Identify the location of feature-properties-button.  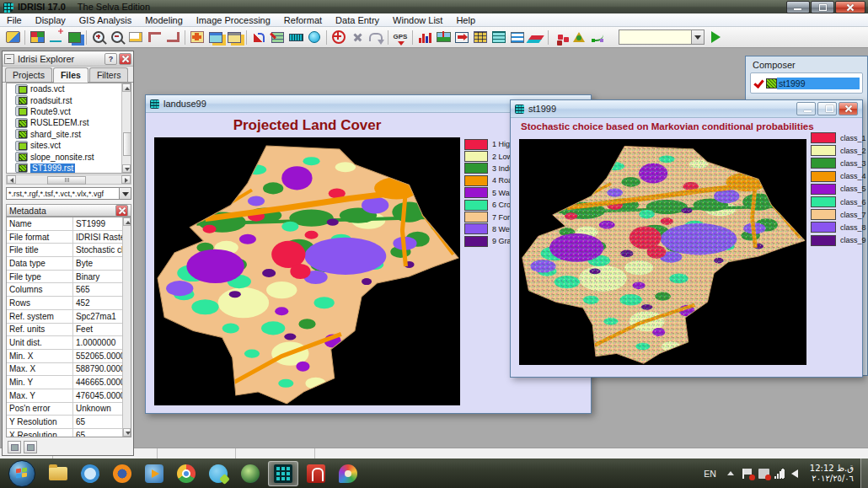
(277, 37).